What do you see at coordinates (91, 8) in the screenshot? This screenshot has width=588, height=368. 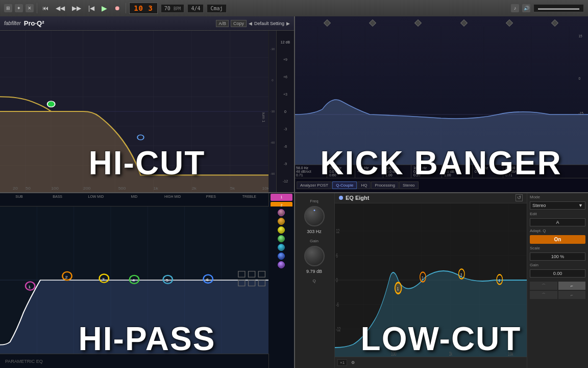 I see `prev-btn: |◀` at bounding box center [91, 8].